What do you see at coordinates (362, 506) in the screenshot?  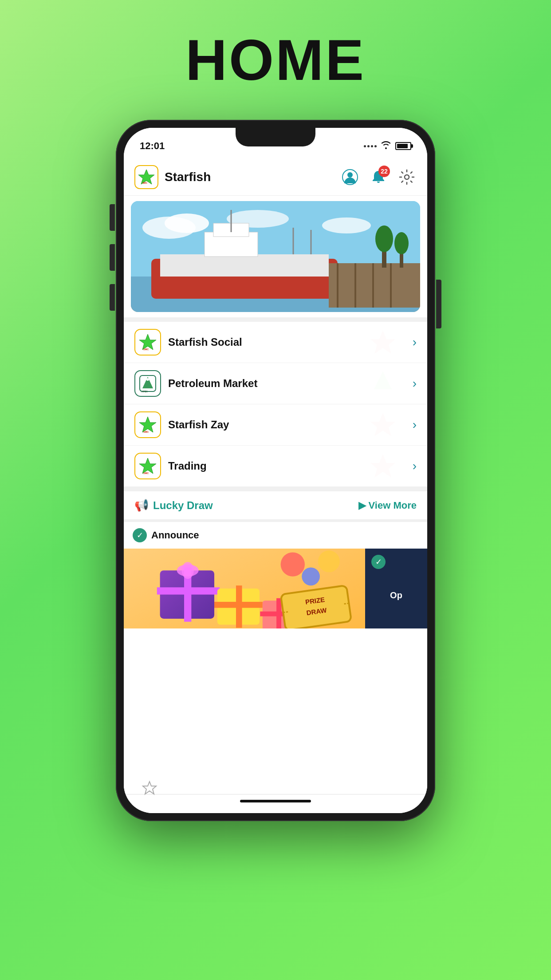 I see `view-more-arrow: ▶` at bounding box center [362, 506].